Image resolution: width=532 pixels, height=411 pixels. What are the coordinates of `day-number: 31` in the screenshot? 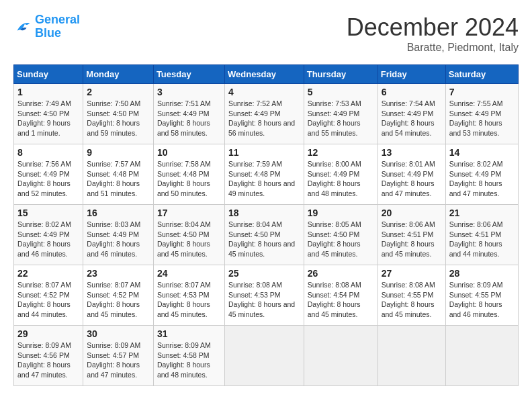 It's located at (189, 334).